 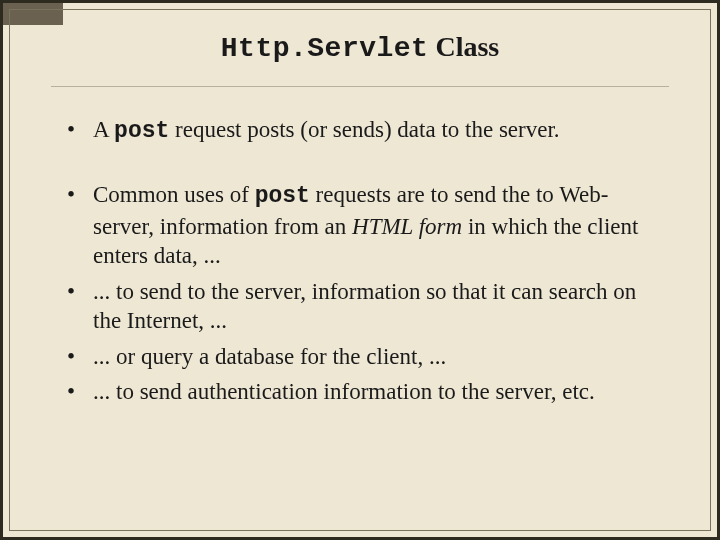 What do you see at coordinates (360, 40) in the screenshot?
I see `slide-title: Http.Servlet Class` at bounding box center [360, 40].